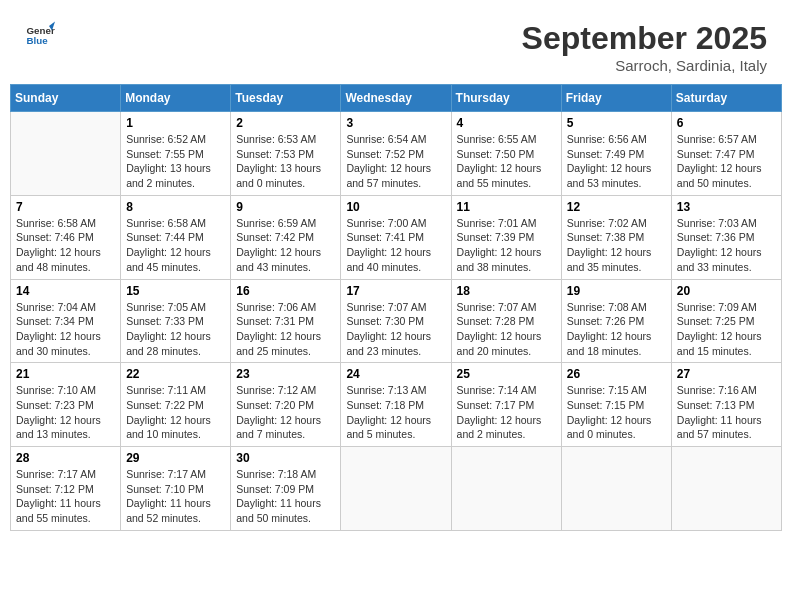 This screenshot has width=792, height=612. Describe the element at coordinates (396, 44) in the screenshot. I see `page-header: General Blue September 2025 Sarroch, Sar…` at that location.